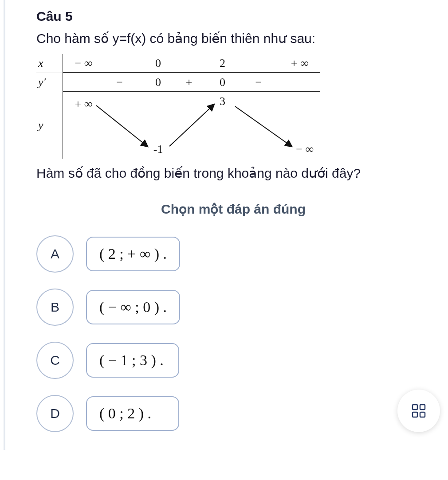 This screenshot has width=448, height=480. Describe the element at coordinates (233, 16) in the screenshot. I see `question-label: Câu 5` at that location.